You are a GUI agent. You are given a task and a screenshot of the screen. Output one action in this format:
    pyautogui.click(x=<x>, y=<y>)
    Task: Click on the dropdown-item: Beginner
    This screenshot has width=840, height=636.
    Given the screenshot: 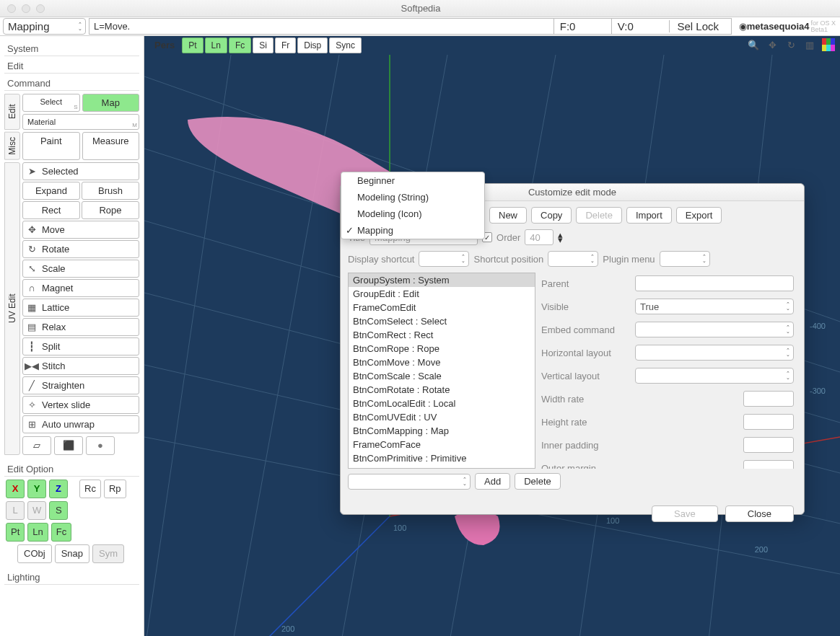 What is the action you would take?
    pyautogui.click(x=413, y=180)
    